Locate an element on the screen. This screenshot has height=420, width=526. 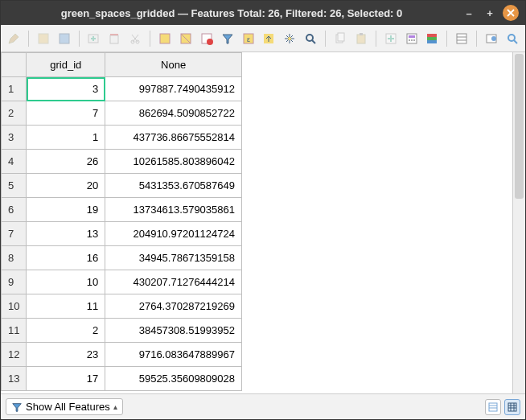
column-header-grid-id: grid_id is located at coordinates (66, 65).